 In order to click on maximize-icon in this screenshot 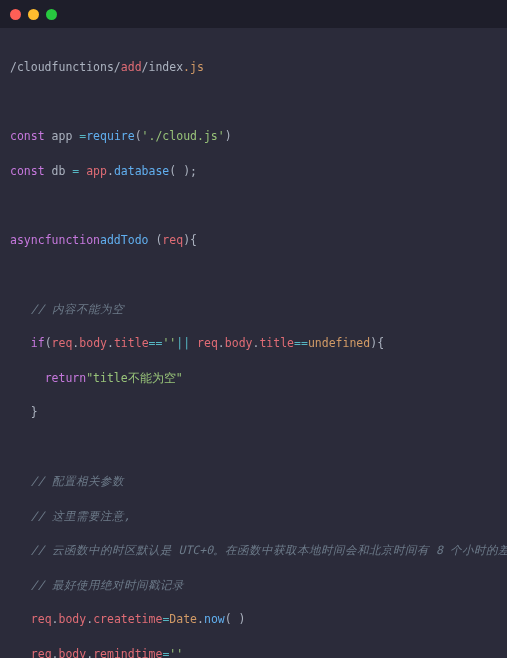, I will do `click(52, 14)`.